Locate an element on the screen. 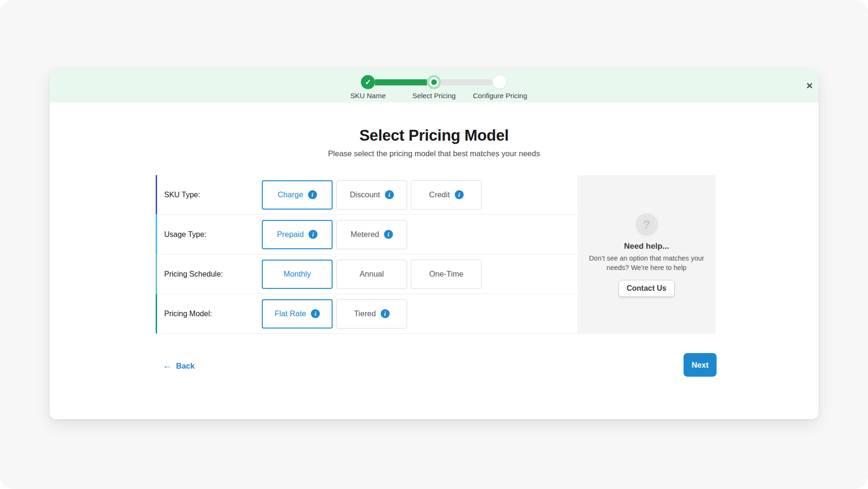 The width and height of the screenshot is (868, 489). back-button: ← Back is located at coordinates (178, 366).